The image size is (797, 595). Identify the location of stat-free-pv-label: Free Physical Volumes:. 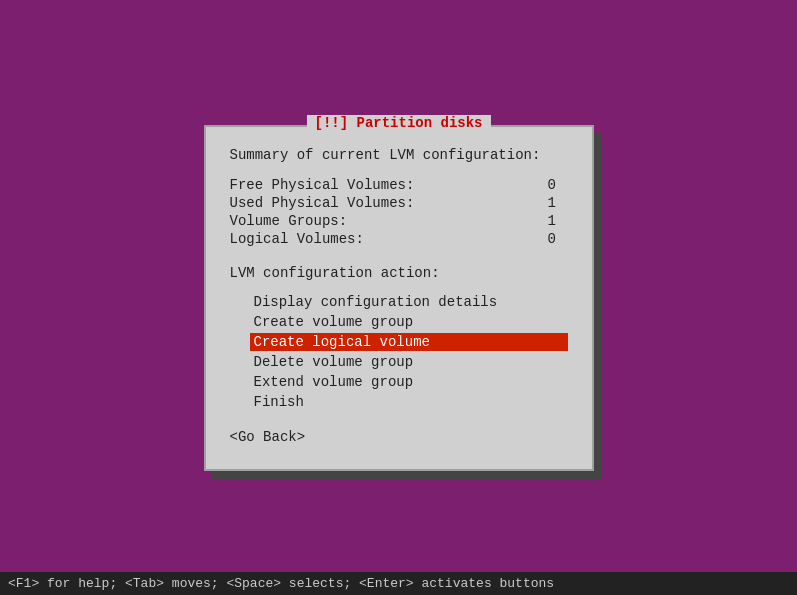
(330, 185).